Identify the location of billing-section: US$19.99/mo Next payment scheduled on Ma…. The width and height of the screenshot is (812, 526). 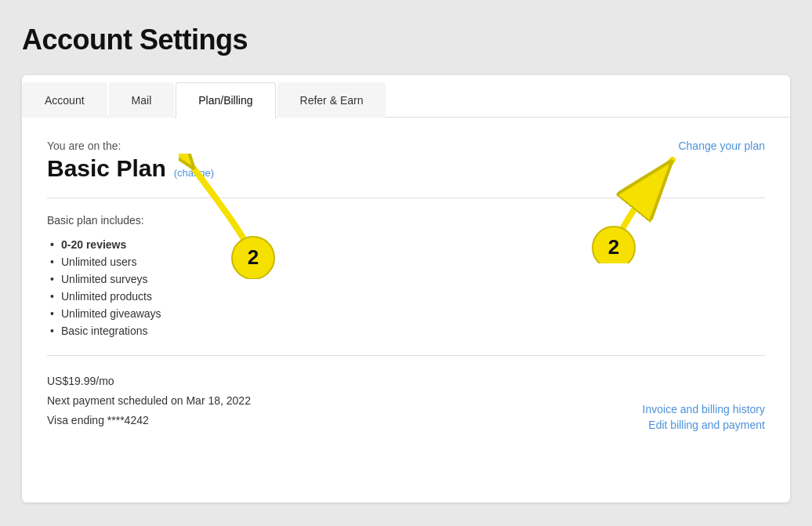
(406, 401).